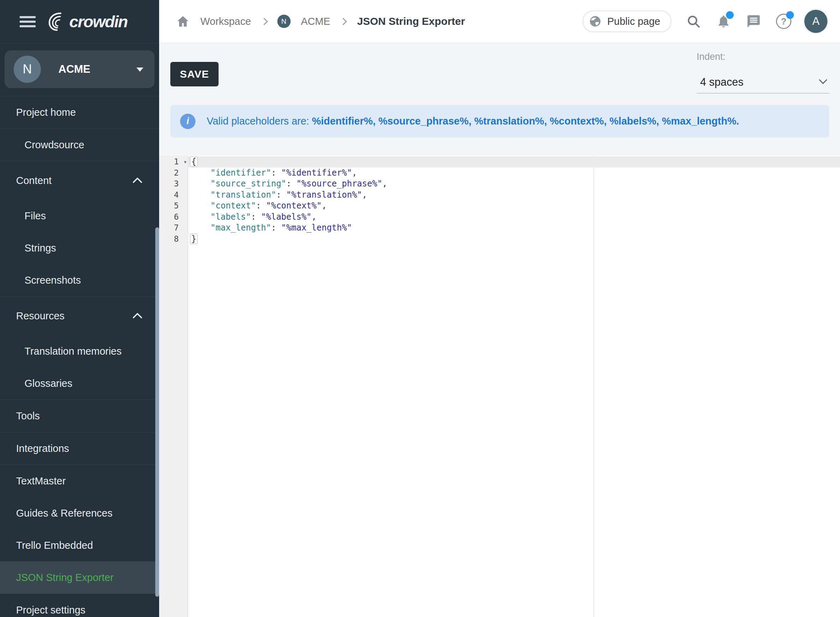 The height and width of the screenshot is (617, 840). What do you see at coordinates (816, 21) in the screenshot?
I see `user-avatar: A` at bounding box center [816, 21].